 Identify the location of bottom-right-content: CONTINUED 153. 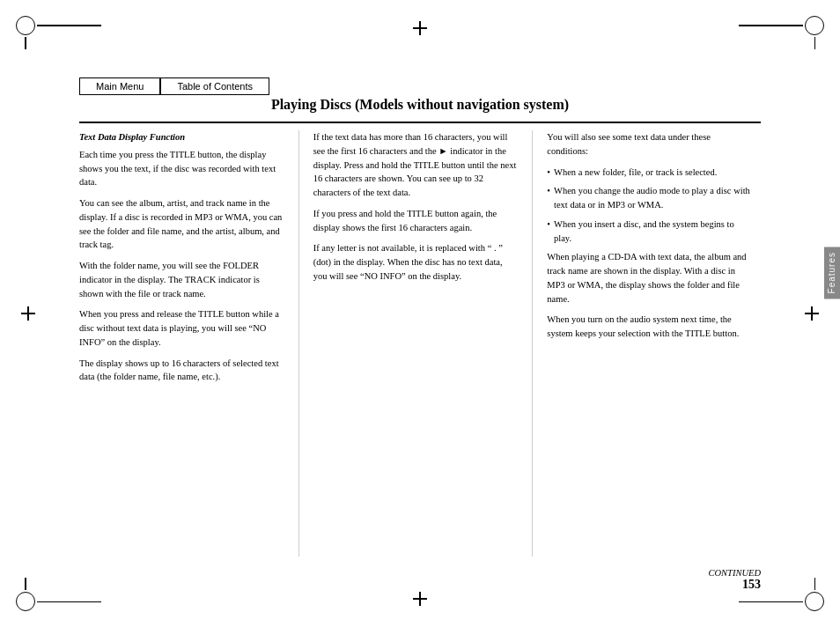
(734, 579).